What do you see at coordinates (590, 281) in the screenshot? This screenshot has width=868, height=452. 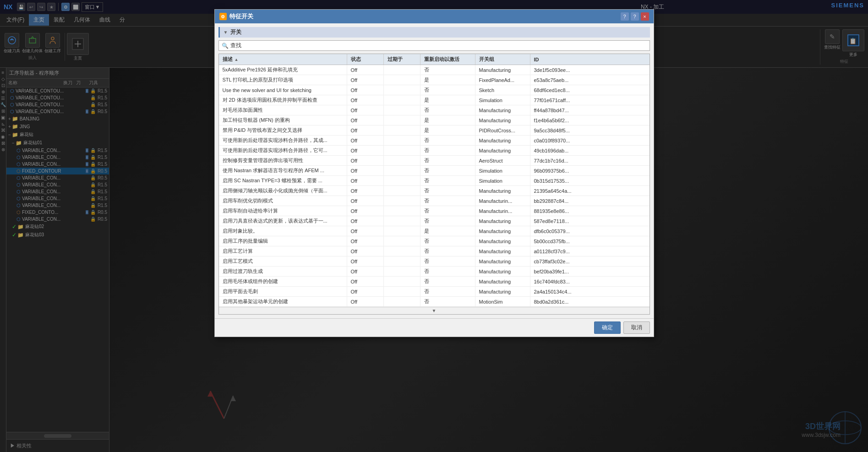 I see `td-id: 16c7404fdc83...` at bounding box center [590, 281].